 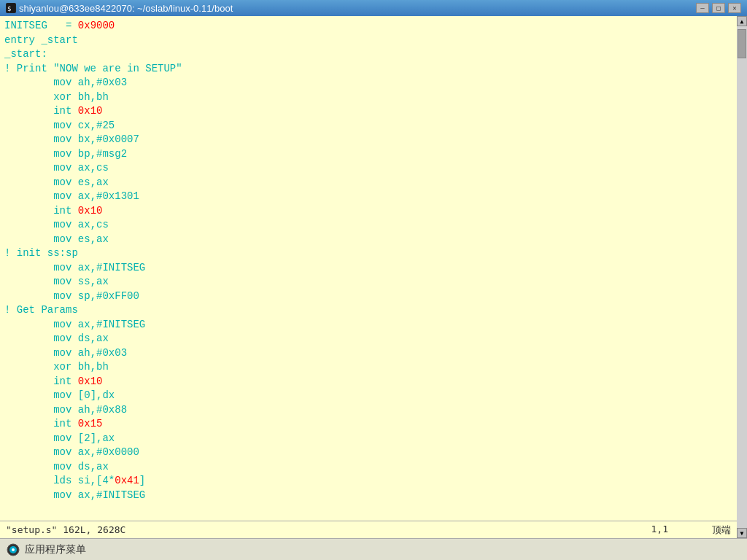 I want to click on code-line: lds si,[4*0x41], so click(x=368, y=481).